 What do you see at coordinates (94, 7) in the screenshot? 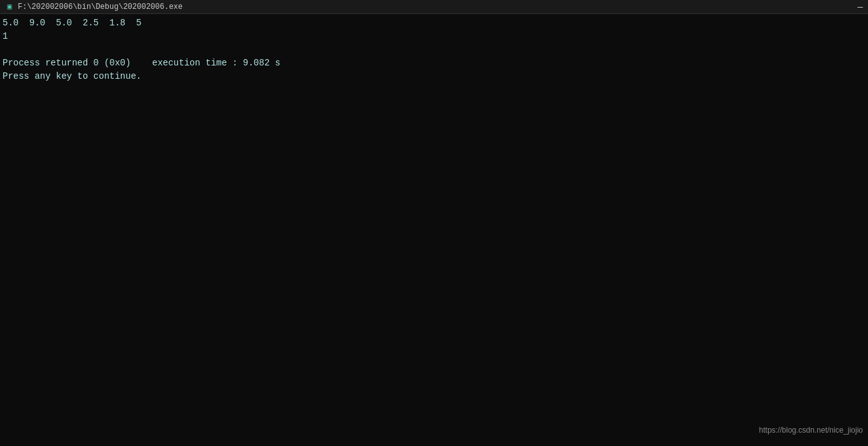
I see `title-bar-left: ▣ F:\202002006\bin\Debug\202002006.exe` at bounding box center [94, 7].